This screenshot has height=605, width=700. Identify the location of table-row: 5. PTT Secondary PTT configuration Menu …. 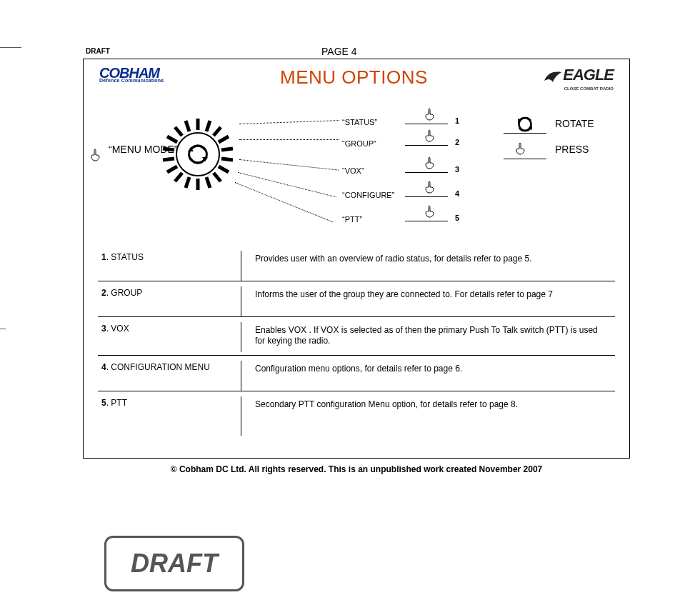
(356, 416).